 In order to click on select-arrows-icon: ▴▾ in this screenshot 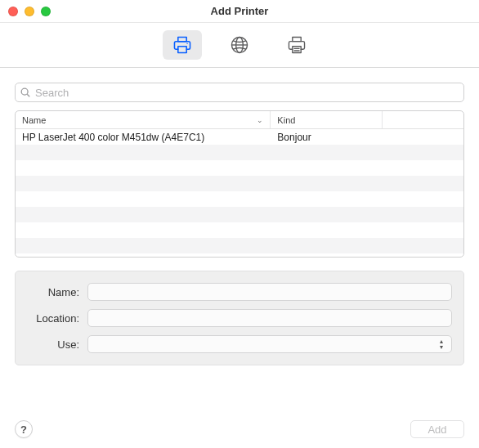, I will do `click(441, 344)`.